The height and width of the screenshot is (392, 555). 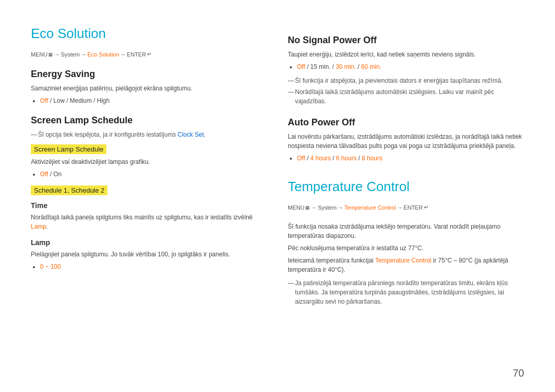 I want to click on apo-8: 8 hours, so click(x=372, y=158).